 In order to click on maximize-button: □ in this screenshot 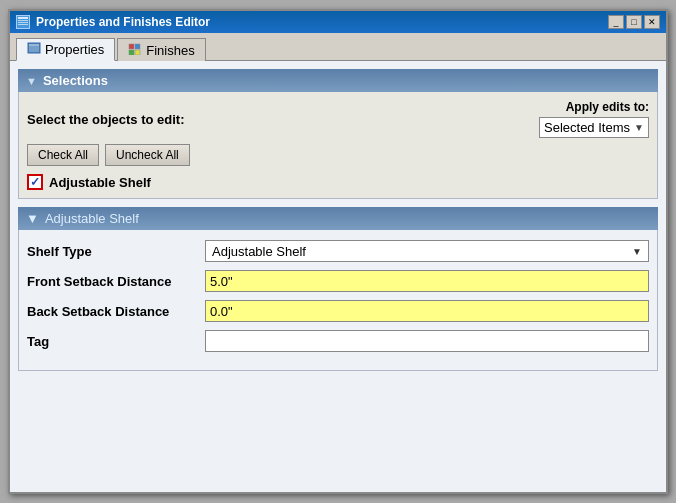, I will do `click(634, 22)`.